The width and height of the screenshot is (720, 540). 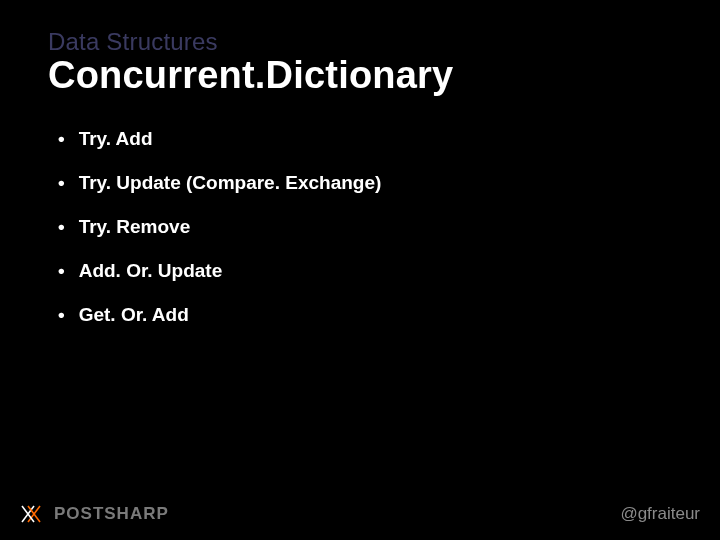 I want to click on logo-text: POSTSHARP, so click(x=112, y=514).